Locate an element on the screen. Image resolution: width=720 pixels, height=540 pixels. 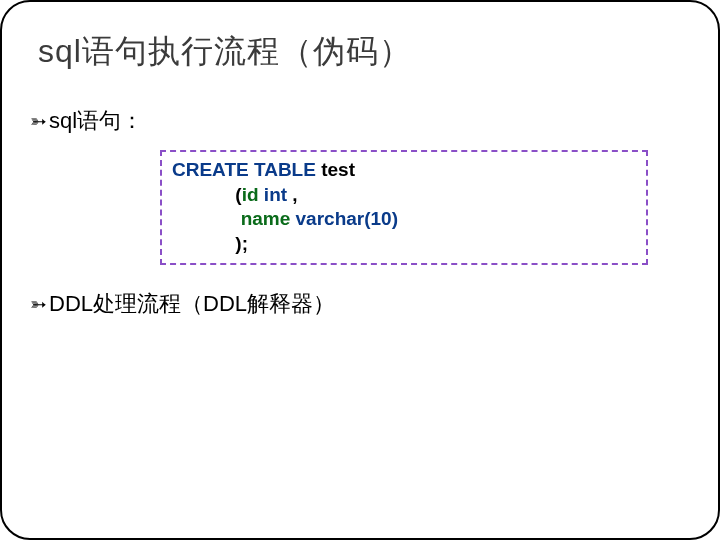
code-column-id: id is located at coordinates (250, 194).